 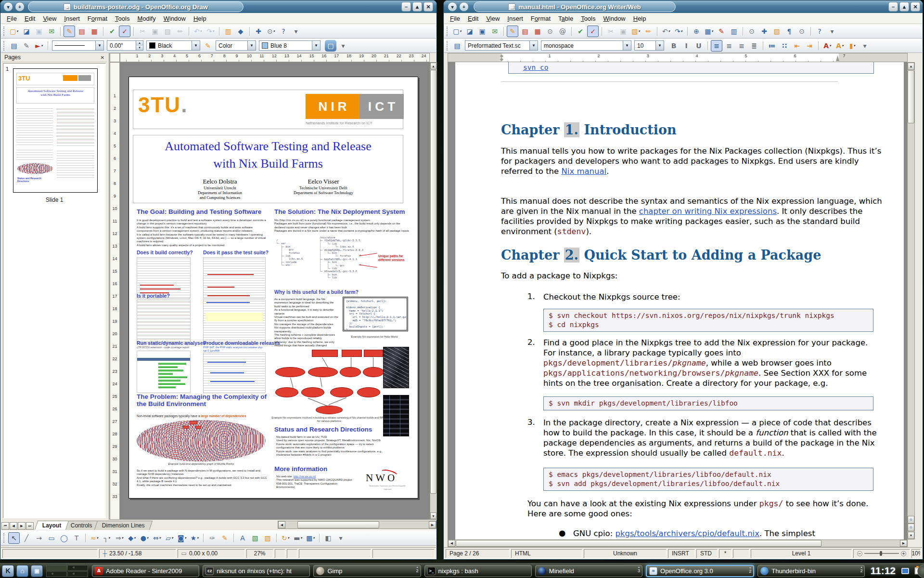 What do you see at coordinates (146, 18) in the screenshot?
I see `menu-item: Modify` at bounding box center [146, 18].